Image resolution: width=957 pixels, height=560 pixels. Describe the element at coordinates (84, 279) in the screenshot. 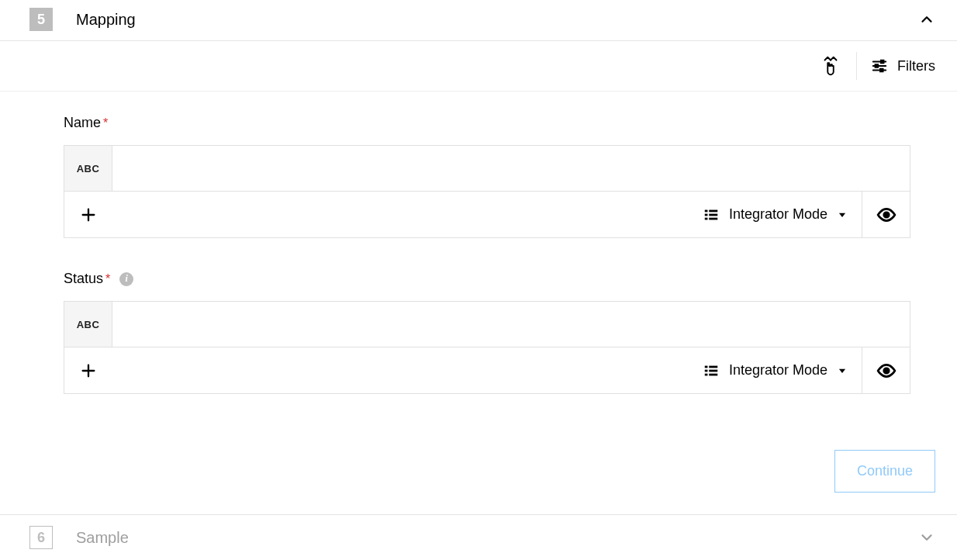

I see `status-label-text: Status` at that location.